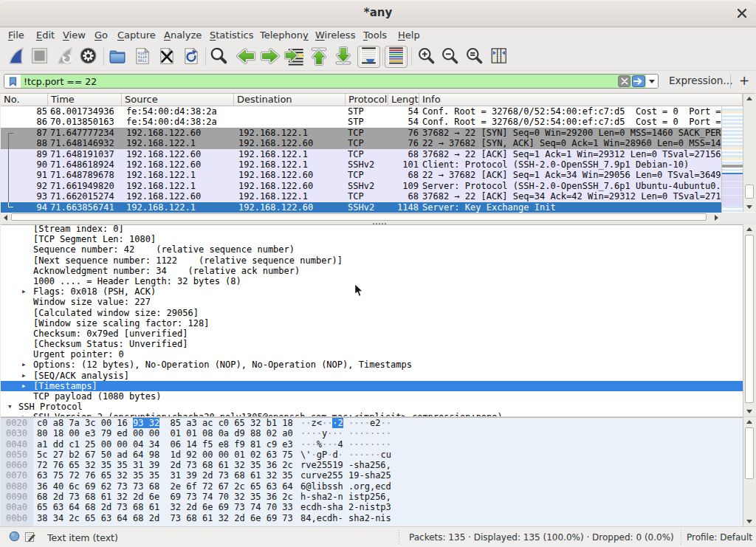  I want to click on detail-line: [Checksum Status: Unverified], so click(372, 344).